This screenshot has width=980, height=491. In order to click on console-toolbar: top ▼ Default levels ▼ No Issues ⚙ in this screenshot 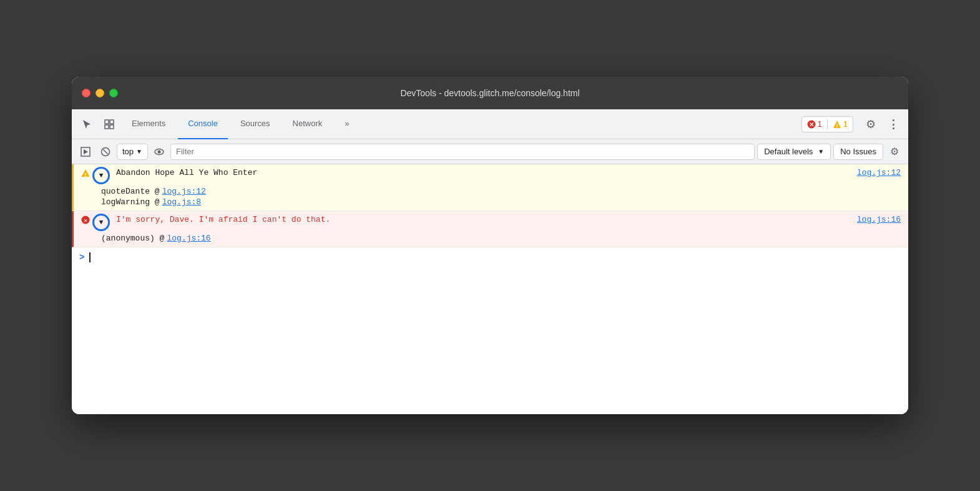, I will do `click(490, 152)`.